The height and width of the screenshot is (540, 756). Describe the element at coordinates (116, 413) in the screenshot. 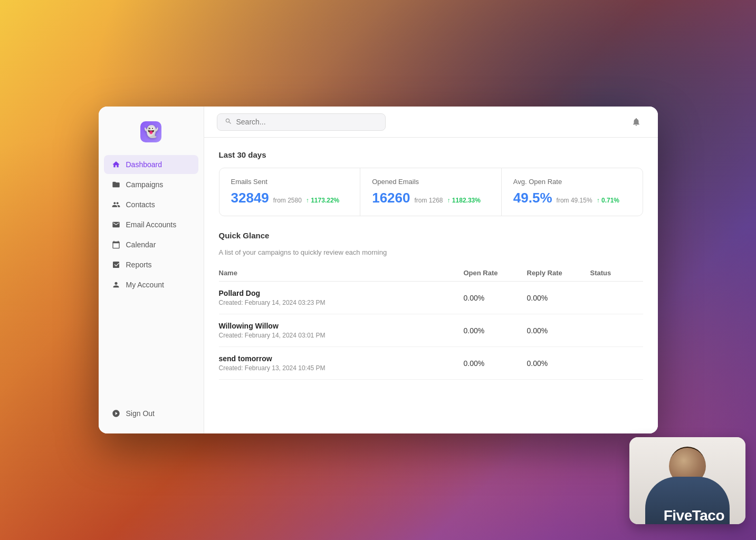

I see `sign-out-icon` at that location.